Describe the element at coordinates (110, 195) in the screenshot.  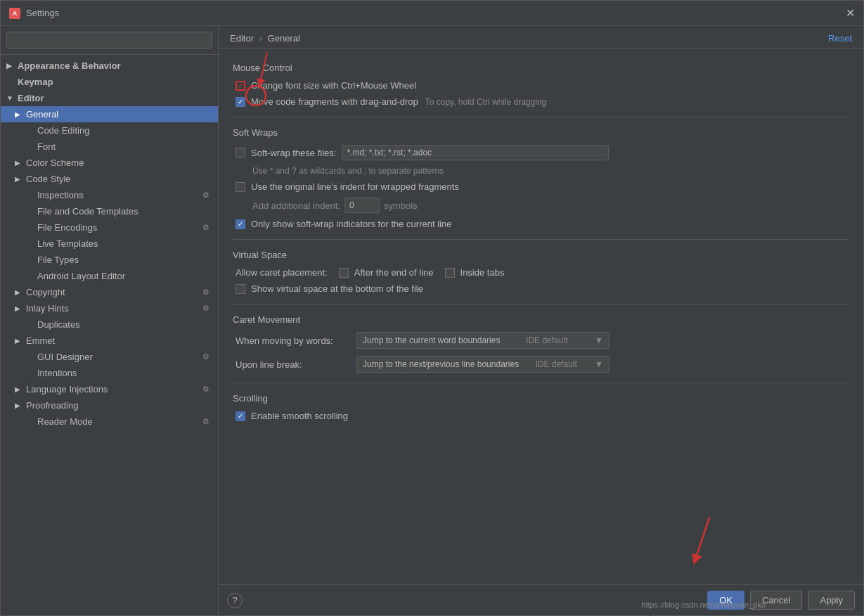
I see `sidebar-item-inspections: Inspections ⚙` at that location.